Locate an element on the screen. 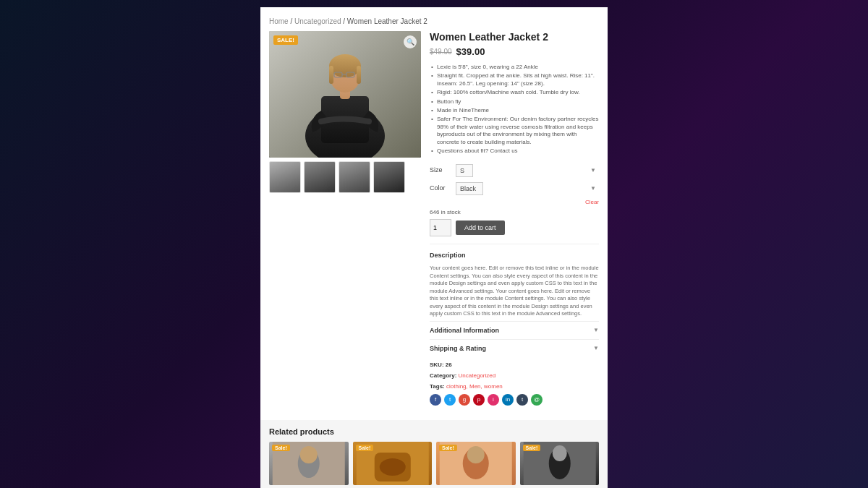 Image resolution: width=868 pixels, height=488 pixels. quantity-input is located at coordinates (441, 228).